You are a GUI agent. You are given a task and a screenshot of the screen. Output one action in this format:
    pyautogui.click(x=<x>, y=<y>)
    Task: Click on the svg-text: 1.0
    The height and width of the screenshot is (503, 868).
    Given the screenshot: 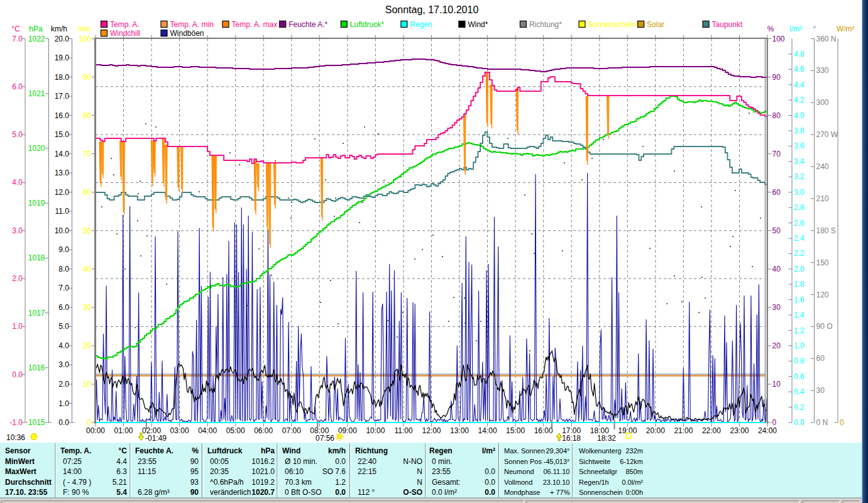 What is the action you would take?
    pyautogui.click(x=18, y=326)
    